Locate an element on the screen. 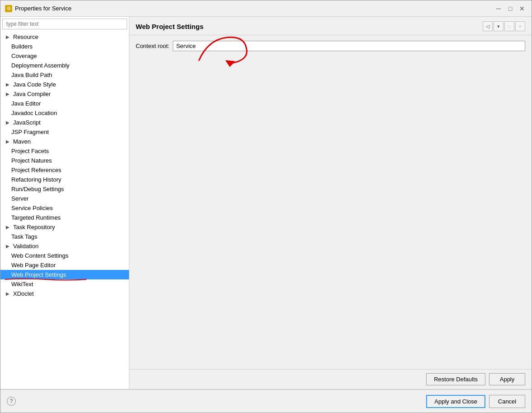 The width and height of the screenshot is (532, 413). tree-label-project-facets: Project Facets is located at coordinates (30, 151).